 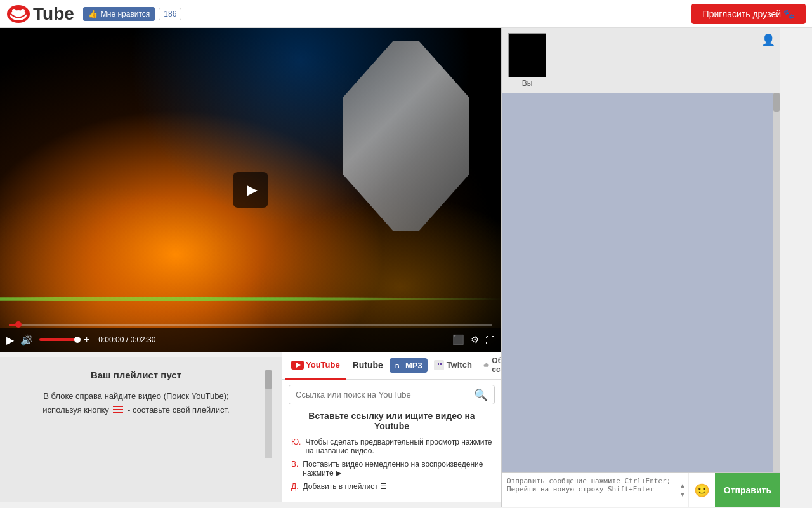 I want to click on tab-twitch-label: Twitch, so click(x=459, y=364).